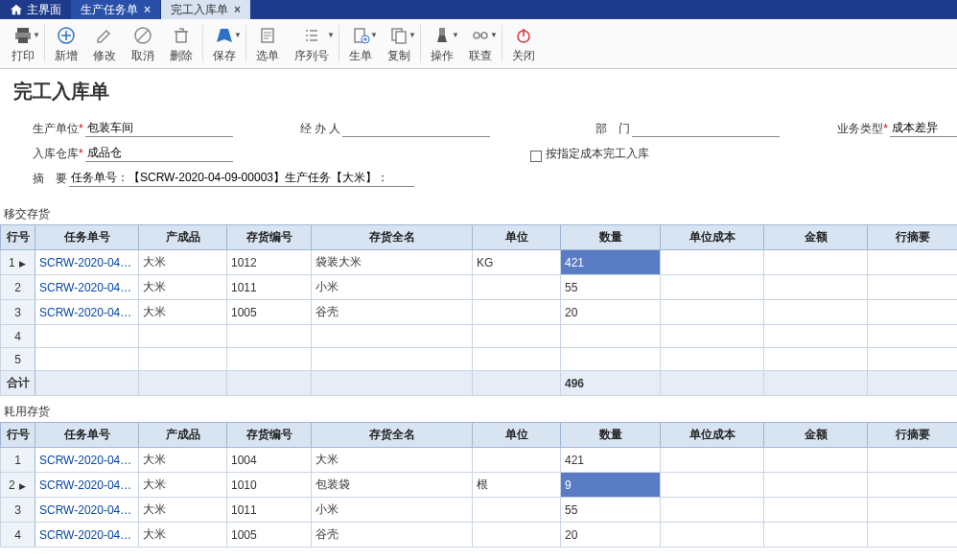 The width and height of the screenshot is (957, 560). What do you see at coordinates (18, 535) in the screenshot?
I see `cell-rownum: 4` at bounding box center [18, 535].